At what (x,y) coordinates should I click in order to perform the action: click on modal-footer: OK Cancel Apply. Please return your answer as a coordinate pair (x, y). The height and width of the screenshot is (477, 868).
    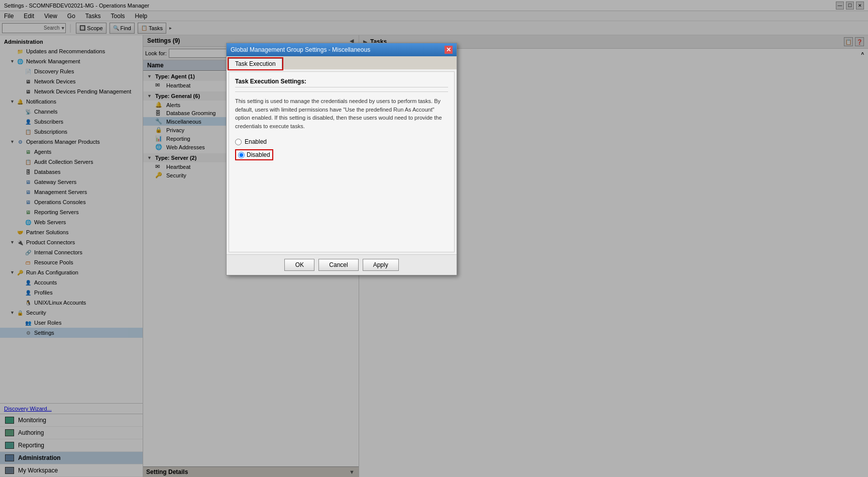
    Looking at the image, I should click on (342, 264).